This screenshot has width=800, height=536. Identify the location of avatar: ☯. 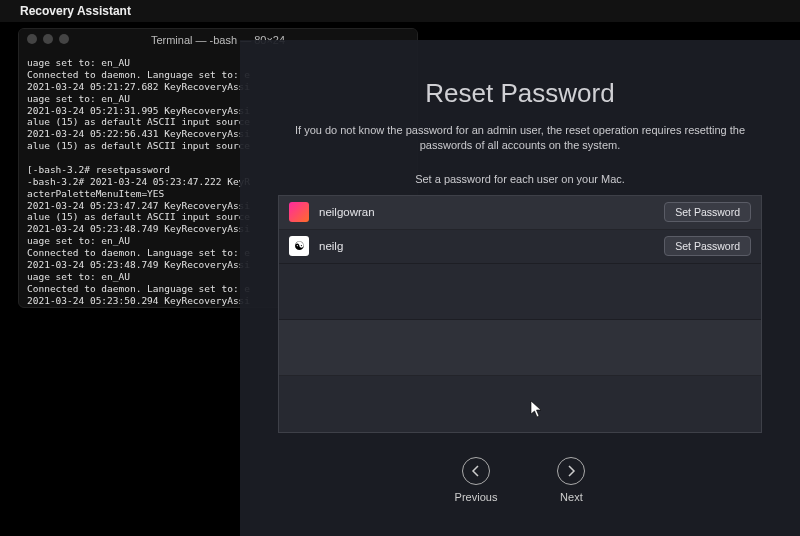
(299, 246).